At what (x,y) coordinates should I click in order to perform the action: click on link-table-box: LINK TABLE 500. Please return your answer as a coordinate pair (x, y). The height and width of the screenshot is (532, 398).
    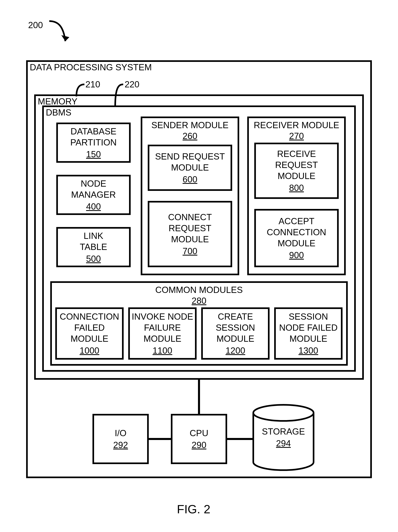
    Looking at the image, I should click on (93, 247).